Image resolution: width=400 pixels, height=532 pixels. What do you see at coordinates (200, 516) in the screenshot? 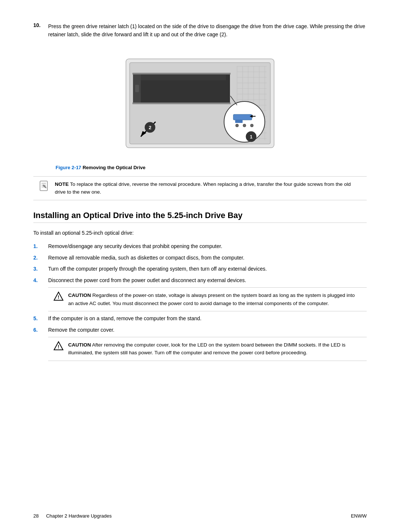
I see `page-footer: 28 Chapter 2 Hardware Upgrades ENWW` at bounding box center [200, 516].